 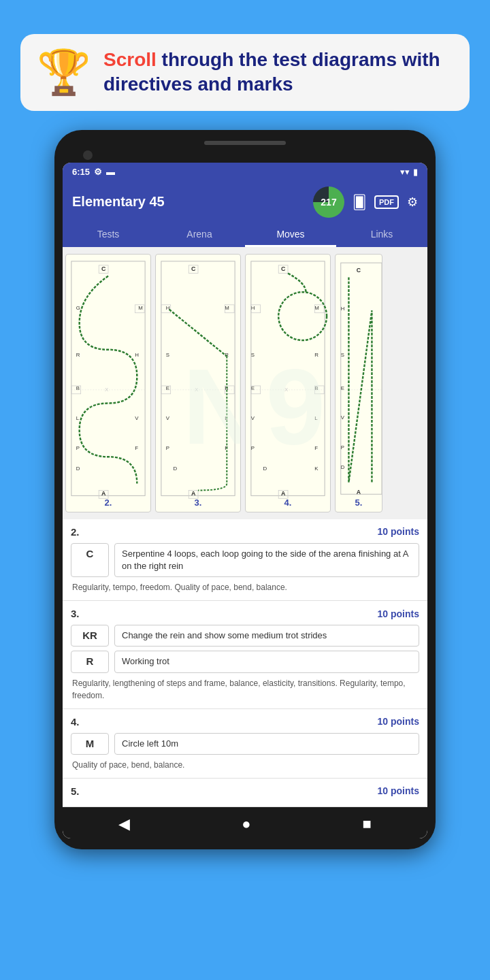 I want to click on move-section-3: 3. 10 points KR Change the rein and show…, so click(x=245, y=655).